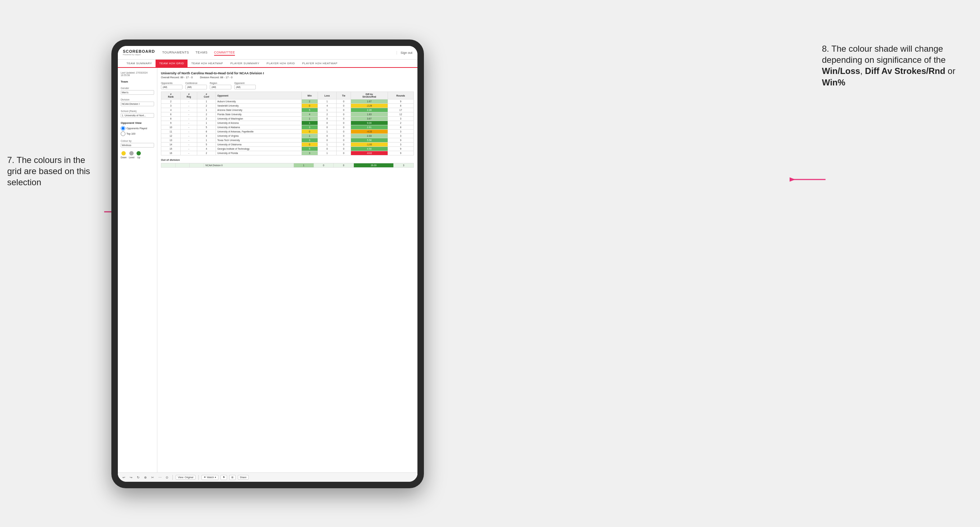 The height and width of the screenshot is (527, 980). I want to click on cell-rank: 14, so click(171, 144).